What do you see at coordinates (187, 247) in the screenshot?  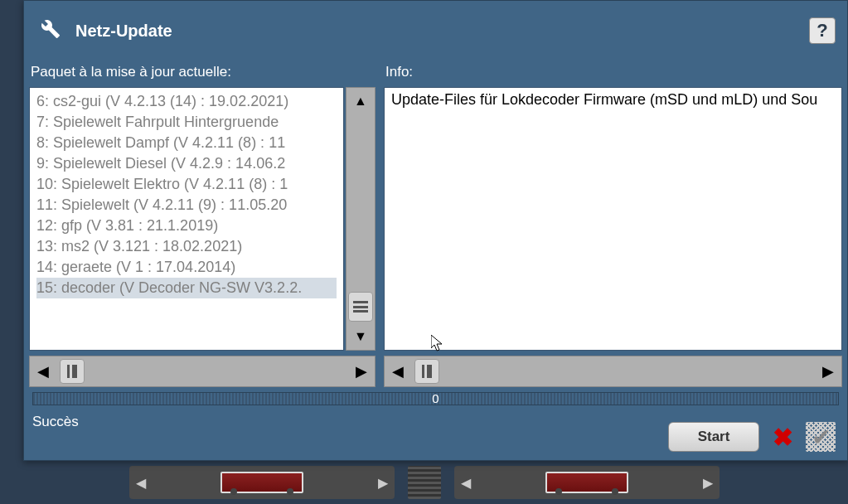 I see `package-list-item: 13: ms2 (V 3.121 : 18.02.2021)` at bounding box center [187, 247].